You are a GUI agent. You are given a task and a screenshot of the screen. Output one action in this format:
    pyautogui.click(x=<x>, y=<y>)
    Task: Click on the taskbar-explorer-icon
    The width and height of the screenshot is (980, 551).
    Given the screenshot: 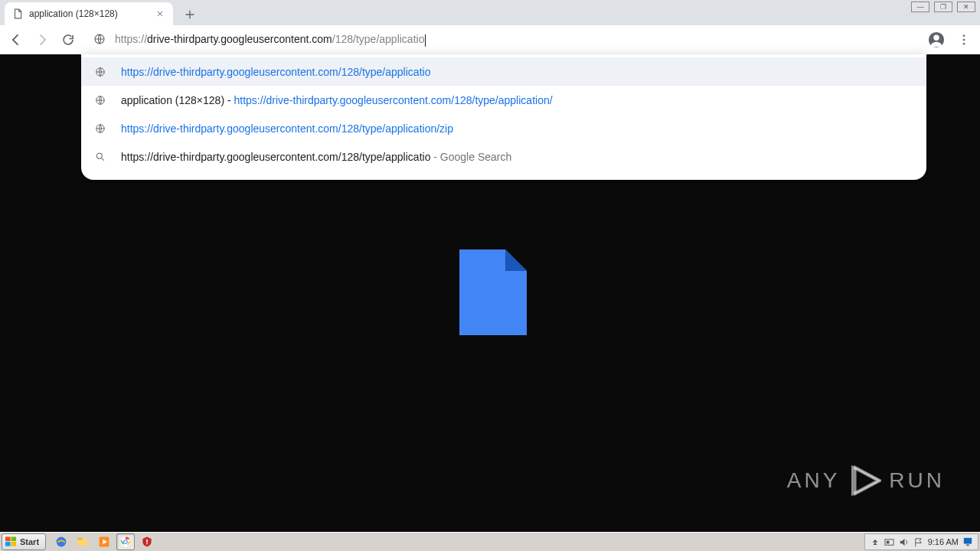 What is the action you would take?
    pyautogui.click(x=83, y=542)
    